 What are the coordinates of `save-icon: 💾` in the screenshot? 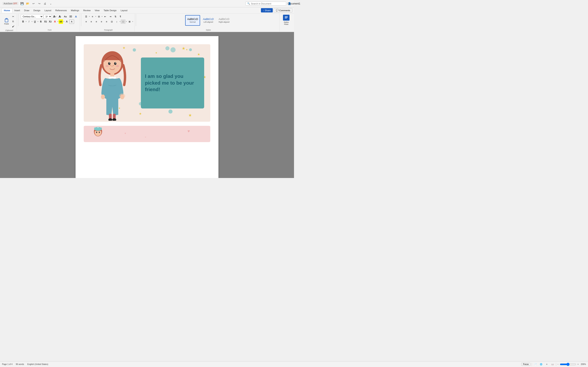 It's located at (22, 4).